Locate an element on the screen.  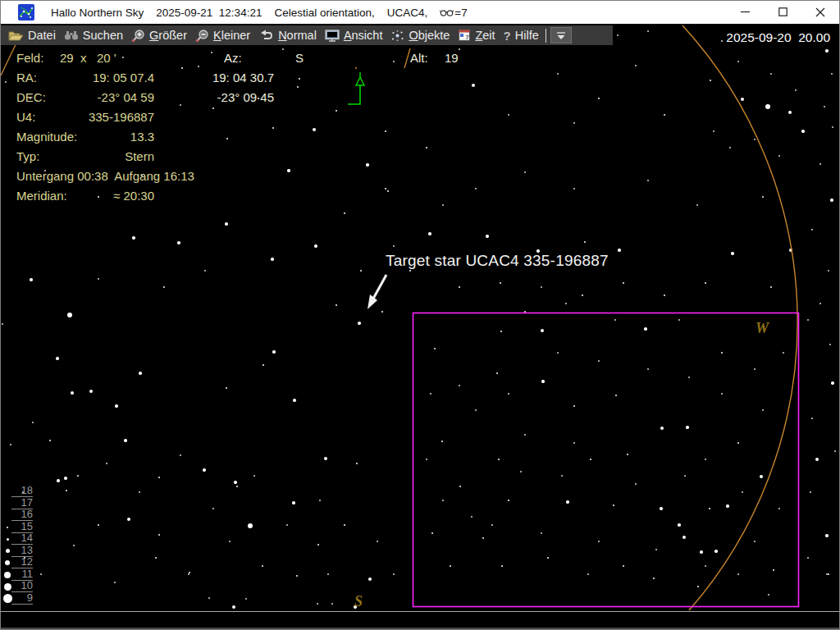
monitor-icon is located at coordinates (332, 36).